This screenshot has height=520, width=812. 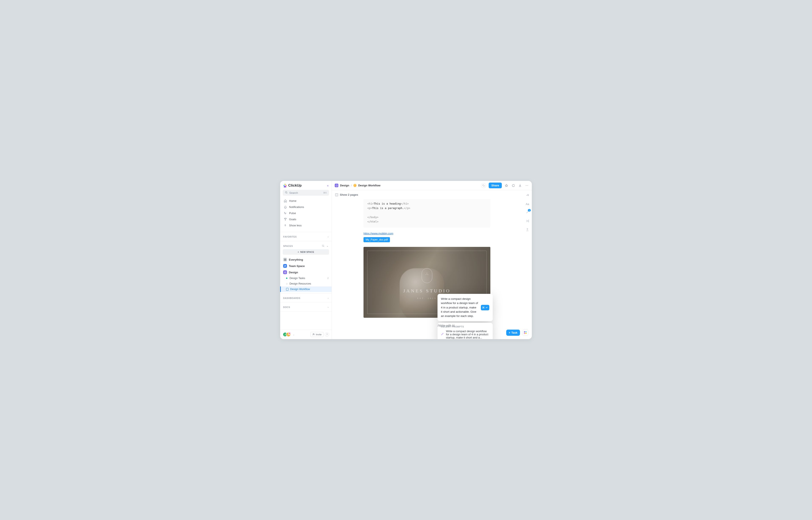 What do you see at coordinates (292, 186) in the screenshot?
I see `brand-logo: ClickUp` at bounding box center [292, 186].